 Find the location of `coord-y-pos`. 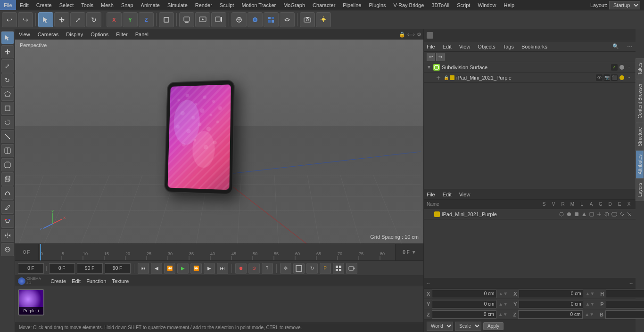

coord-y-pos is located at coordinates (464, 304).